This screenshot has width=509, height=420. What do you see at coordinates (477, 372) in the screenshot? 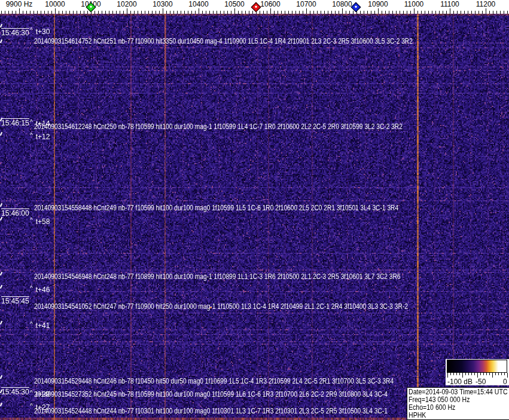
I see `db-colorbar: -100 dB-500` at bounding box center [477, 372].